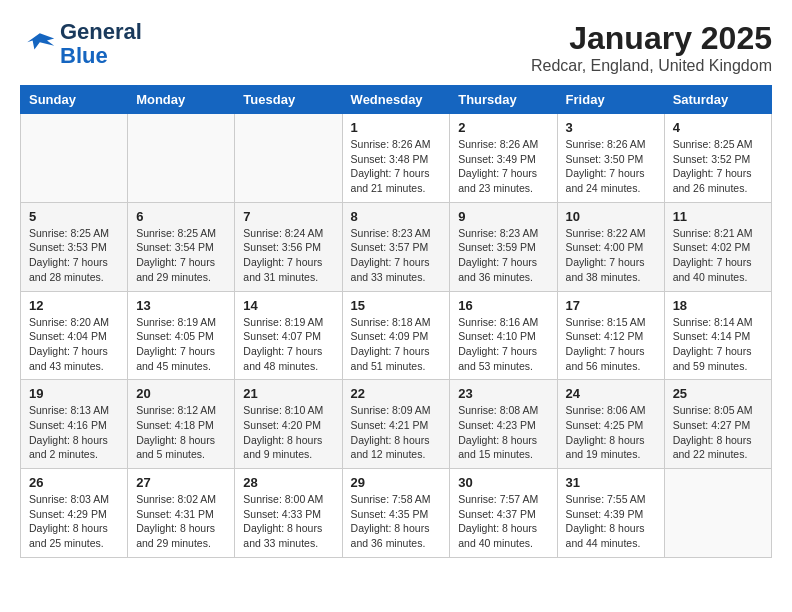 Image resolution: width=792 pixels, height=612 pixels. What do you see at coordinates (718, 100) in the screenshot?
I see `weekday-header-saturday: Saturday` at bounding box center [718, 100].